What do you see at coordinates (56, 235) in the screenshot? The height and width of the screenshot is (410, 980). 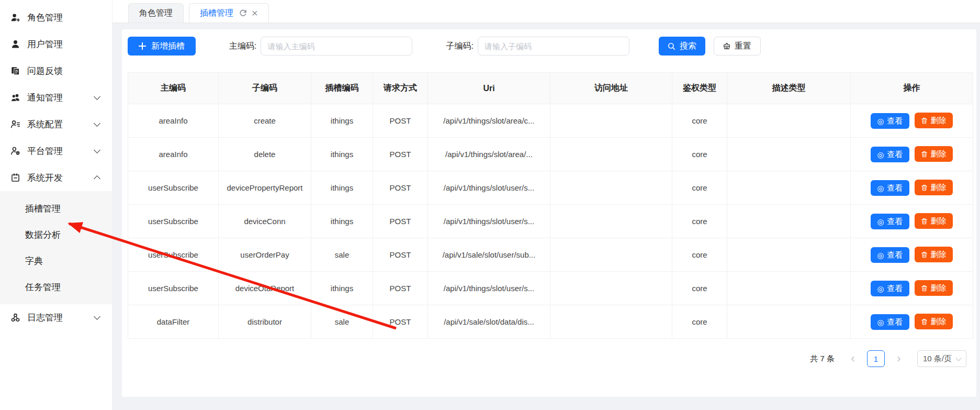 I see `sidebar-item-data-analysis: 数据分析` at bounding box center [56, 235].